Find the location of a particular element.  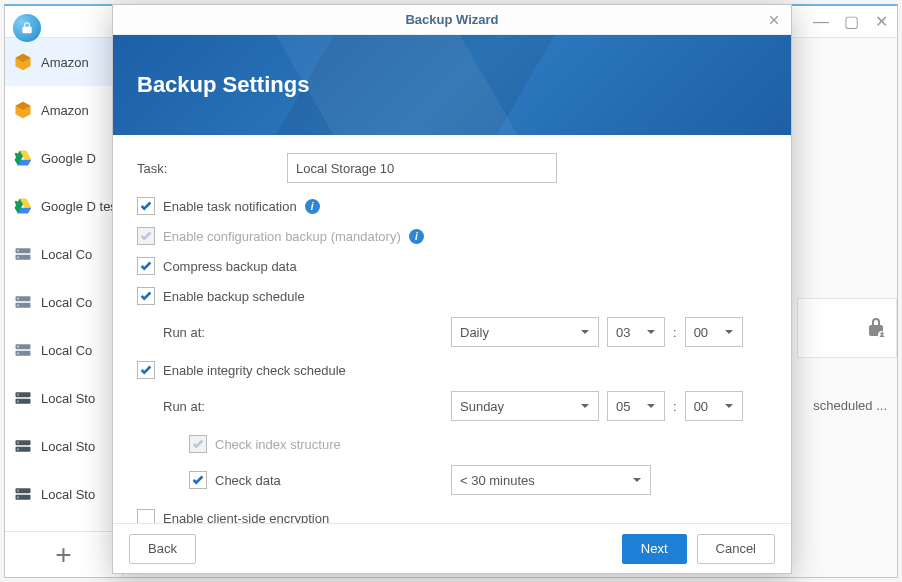

integrity-frequency-select: Sunday is located at coordinates (525, 406).